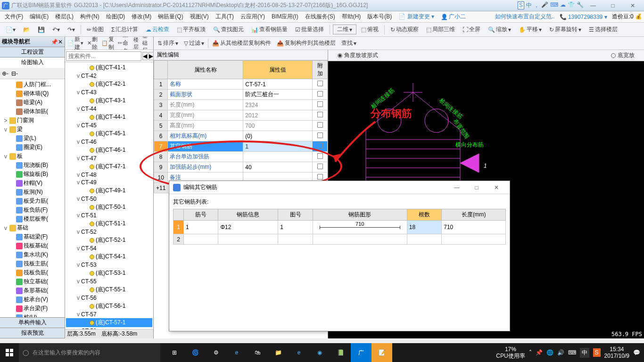 Image resolution: width=644 pixels, height=362 pixels. I want to click on tb-store: 🛍, so click(257, 353).